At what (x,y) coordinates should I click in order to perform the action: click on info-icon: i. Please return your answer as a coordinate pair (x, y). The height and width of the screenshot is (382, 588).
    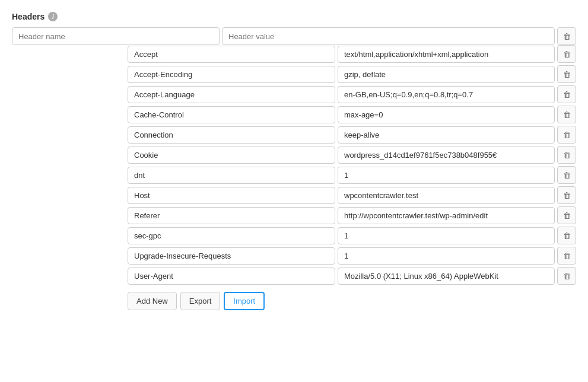
    Looking at the image, I should click on (53, 17).